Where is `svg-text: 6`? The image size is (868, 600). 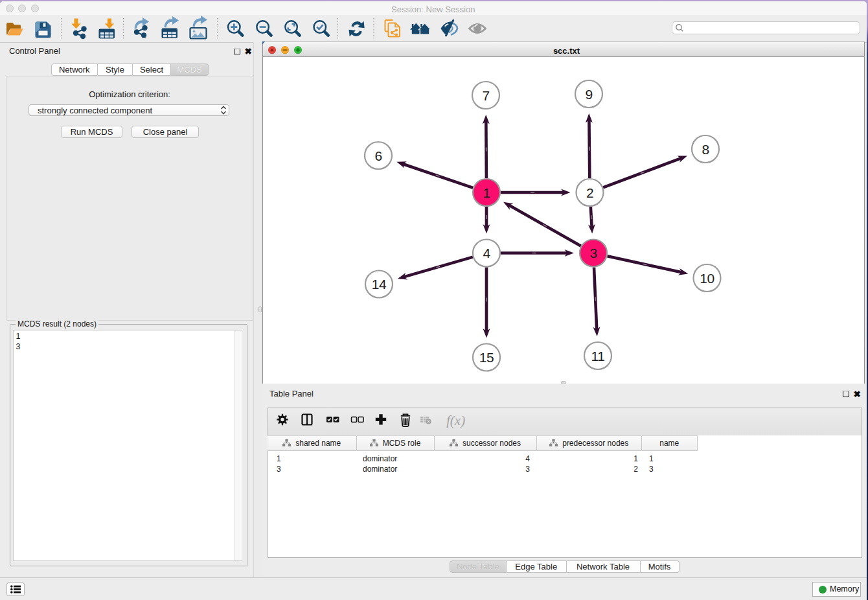
svg-text: 6 is located at coordinates (378, 156).